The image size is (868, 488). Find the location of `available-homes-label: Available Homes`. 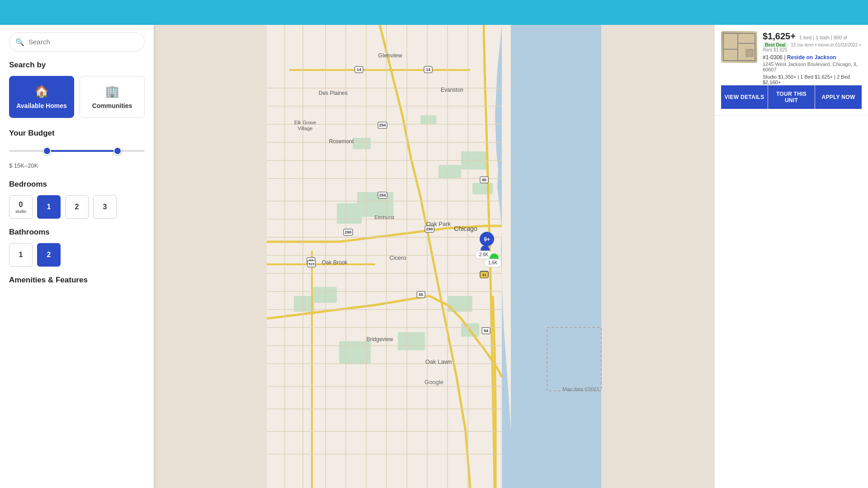

available-homes-label: Available Homes is located at coordinates (42, 106).